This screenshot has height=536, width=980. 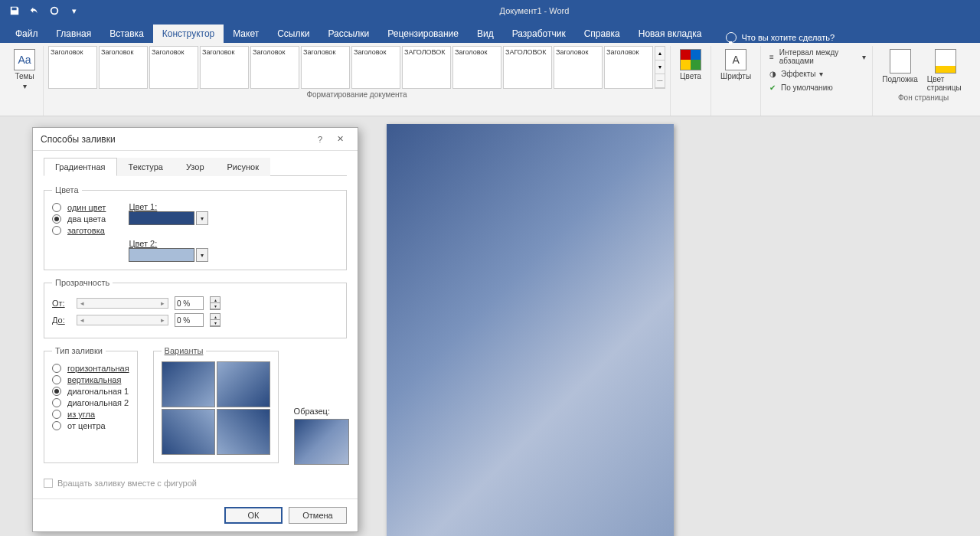 I want to click on from-spinner: ▴▾, so click(x=215, y=303).